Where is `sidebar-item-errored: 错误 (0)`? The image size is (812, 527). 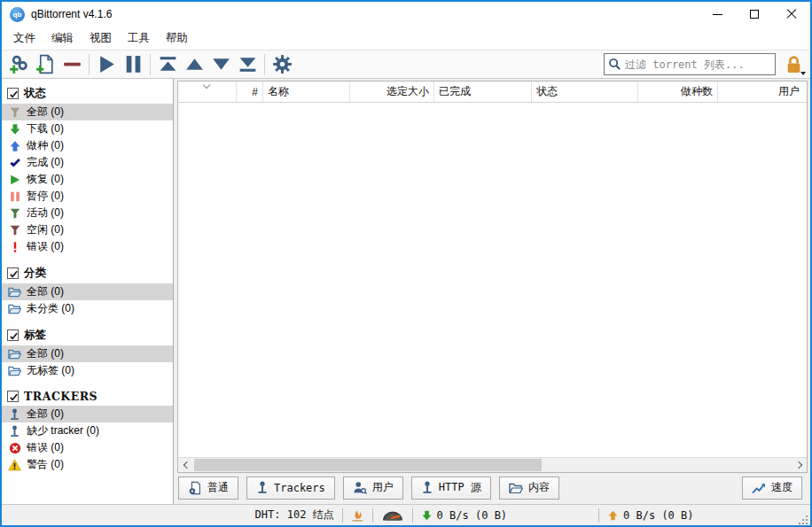
sidebar-item-errored: 错误 (0) is located at coordinates (87, 246).